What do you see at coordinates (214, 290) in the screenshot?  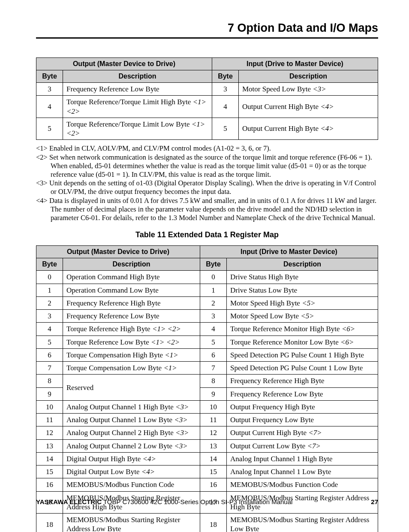 I see `cell-in-byte: 1` at bounding box center [214, 290].